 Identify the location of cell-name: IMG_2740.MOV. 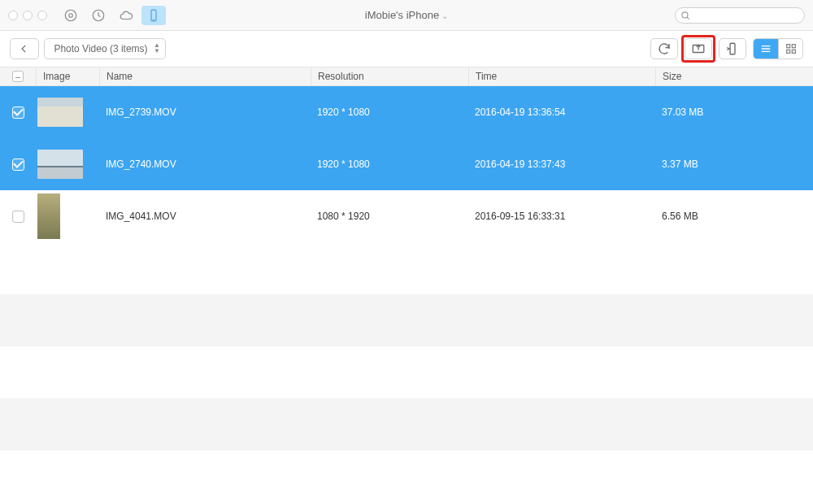
(205, 164).